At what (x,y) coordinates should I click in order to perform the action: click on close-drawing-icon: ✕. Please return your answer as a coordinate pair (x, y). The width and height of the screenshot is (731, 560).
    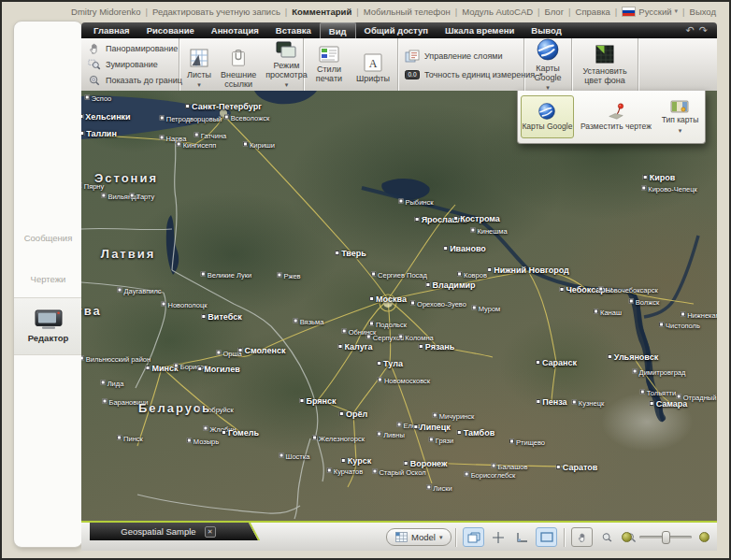
    Looking at the image, I should click on (210, 532).